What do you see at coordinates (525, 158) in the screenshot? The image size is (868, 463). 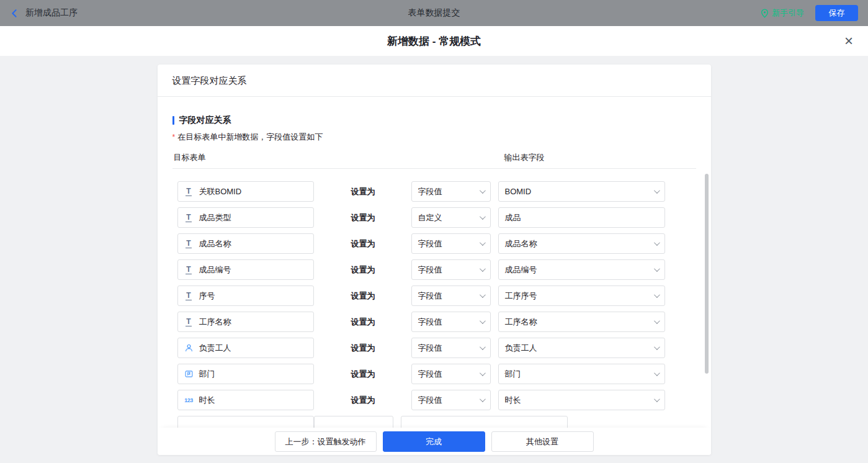 I see `column-output-fields: 输出表字段` at bounding box center [525, 158].